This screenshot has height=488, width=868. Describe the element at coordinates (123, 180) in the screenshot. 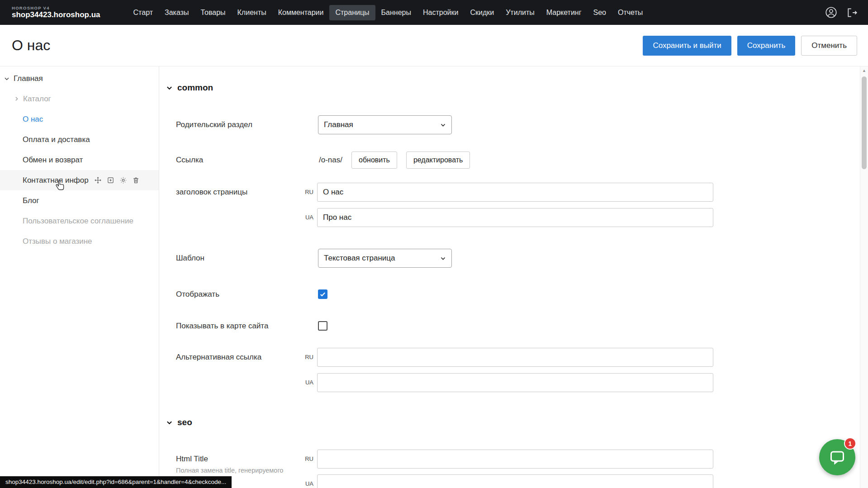

I see `settings-gear-icon` at that location.